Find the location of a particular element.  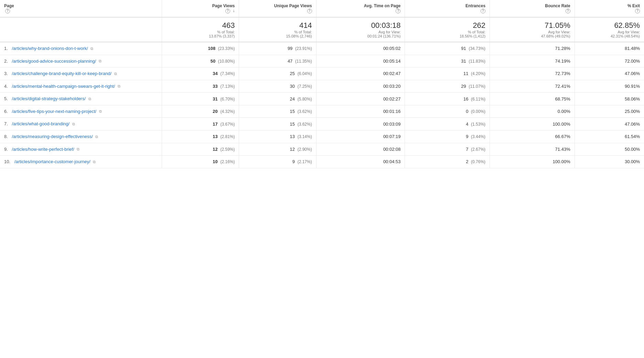

table-row: 4. /articles/mental-health-campaign-swea… is located at coordinates (322, 86).